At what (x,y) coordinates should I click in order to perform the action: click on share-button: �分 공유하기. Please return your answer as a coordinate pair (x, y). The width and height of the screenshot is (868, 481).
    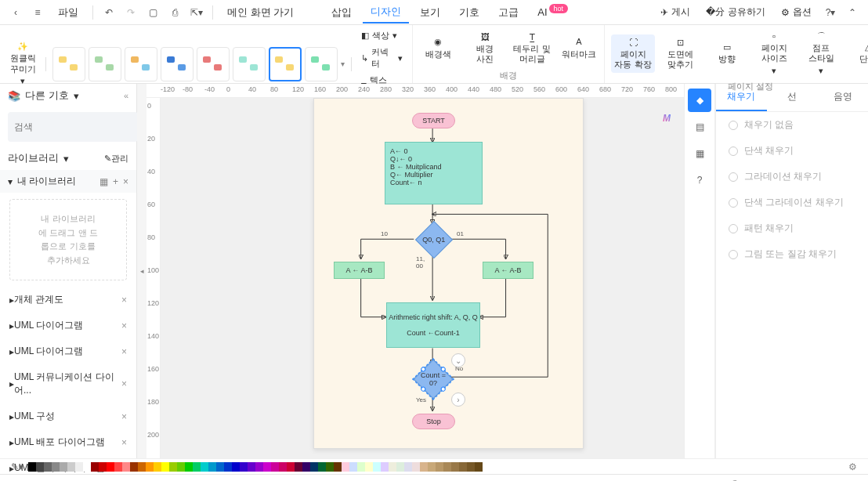
    Looking at the image, I should click on (736, 13).